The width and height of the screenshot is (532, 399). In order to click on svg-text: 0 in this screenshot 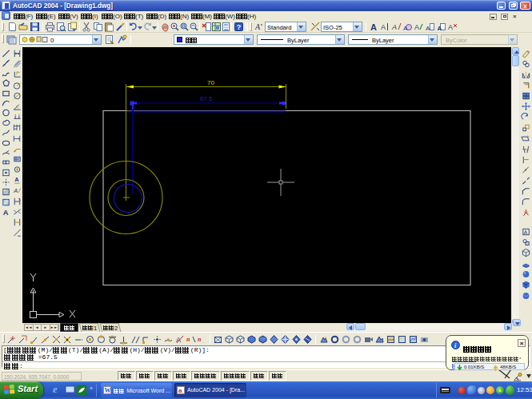, I will do `click(53, 40)`.